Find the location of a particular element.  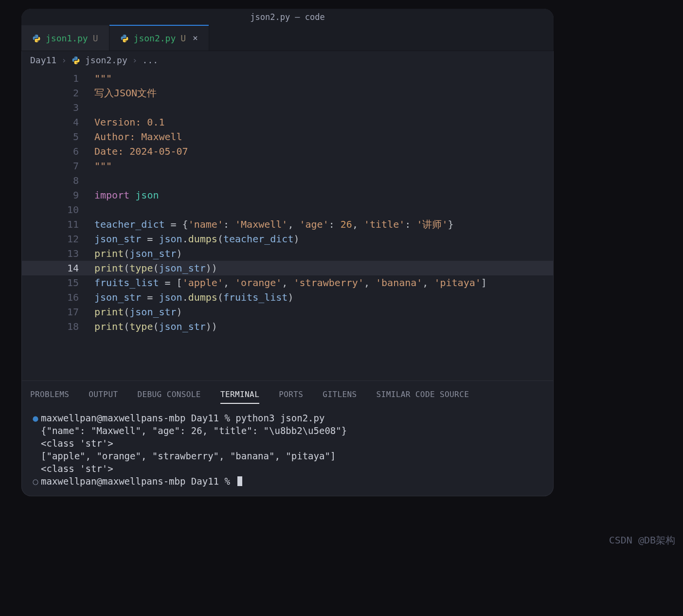

terminal-line: ["apple", "orange", "strawberry", "banan… is located at coordinates (288, 456).